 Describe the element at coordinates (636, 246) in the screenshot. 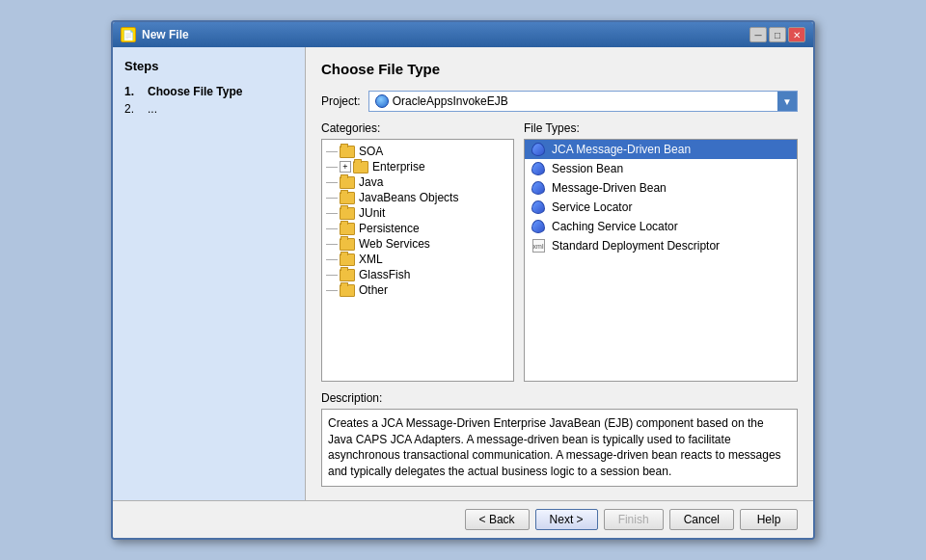

I see `filetype-standard-dd-label: Standard Deployment Descriptor` at that location.